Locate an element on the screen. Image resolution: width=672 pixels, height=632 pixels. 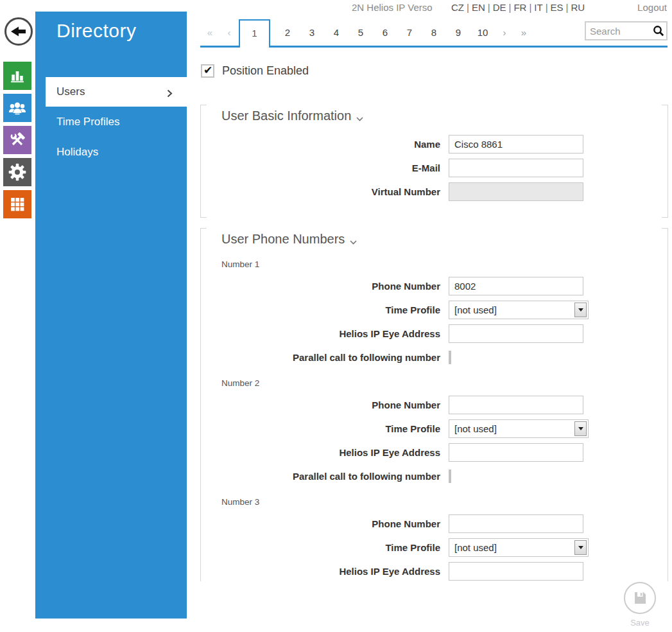
page-tab-3: 3 is located at coordinates (312, 32).